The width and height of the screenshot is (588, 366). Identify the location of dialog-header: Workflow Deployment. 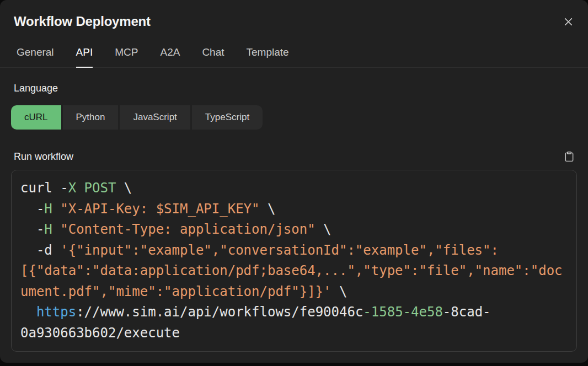
(294, 14).